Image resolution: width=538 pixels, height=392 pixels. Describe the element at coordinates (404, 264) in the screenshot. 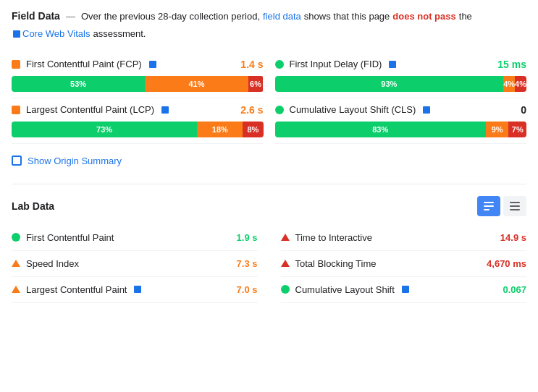

I see `lab-metrics-right: Time to Interactive 14.9 s Total Blockin…` at that location.